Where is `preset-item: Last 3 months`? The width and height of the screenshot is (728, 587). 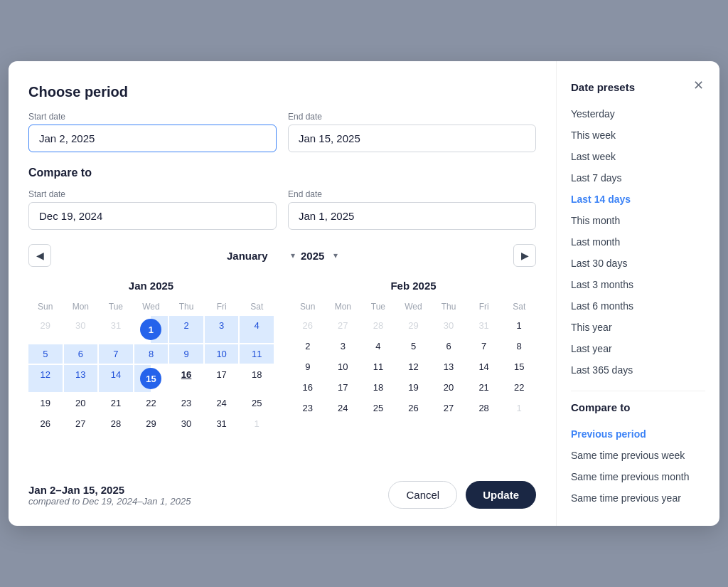
preset-item: Last 3 months is located at coordinates (638, 285).